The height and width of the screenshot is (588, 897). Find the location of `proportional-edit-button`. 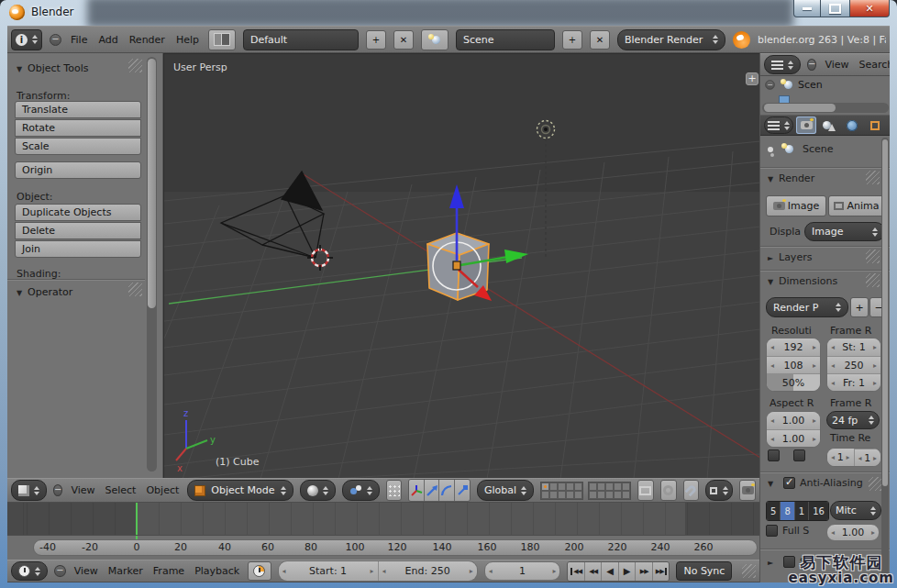

proportional-edit-button is located at coordinates (669, 490).